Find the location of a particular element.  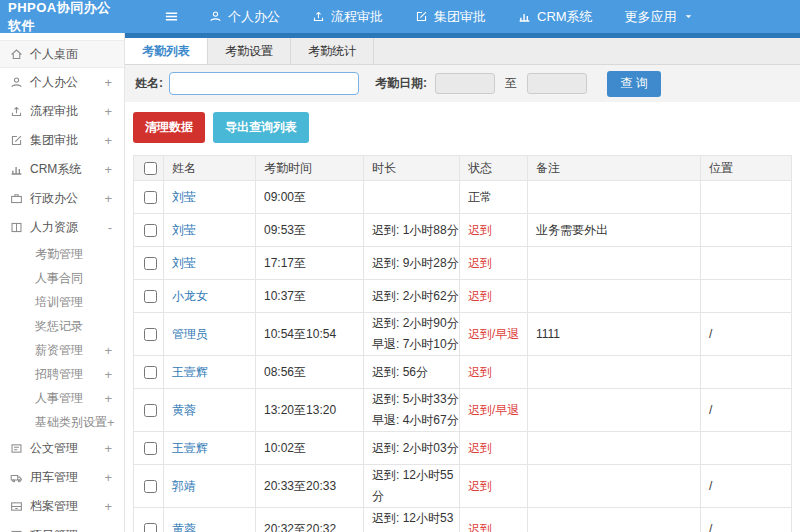

to-label: 至 is located at coordinates (511, 84).